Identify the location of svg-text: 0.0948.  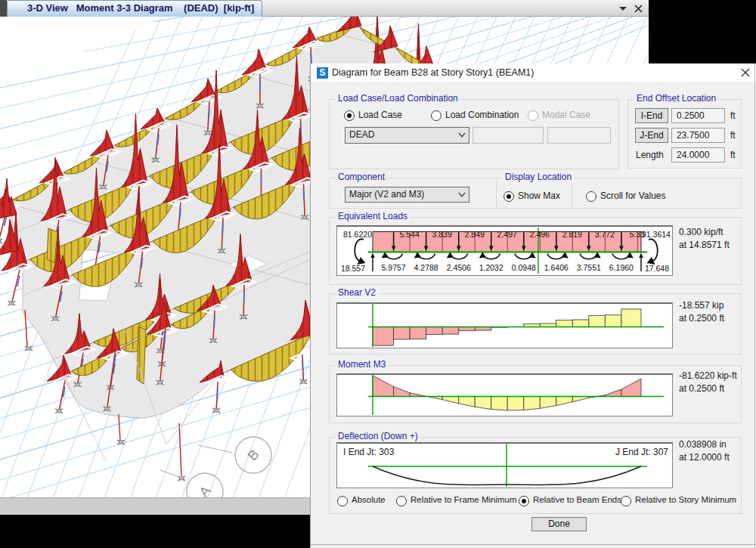
(524, 268).